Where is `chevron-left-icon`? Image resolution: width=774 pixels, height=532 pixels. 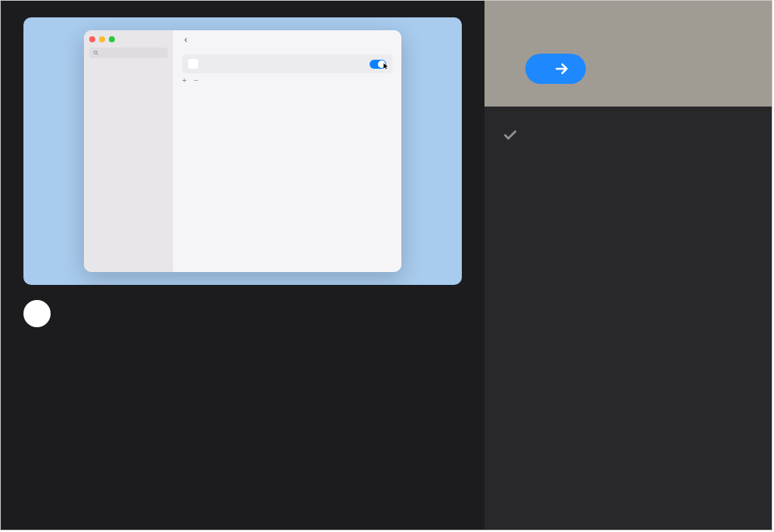 chevron-left-icon is located at coordinates (186, 40).